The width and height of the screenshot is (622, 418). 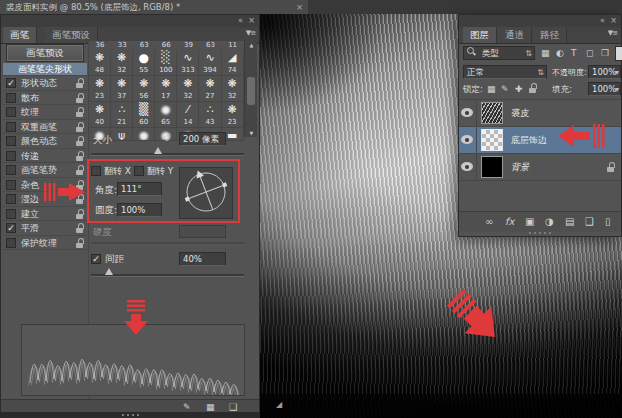 I want to click on scroll-up-icon: ▲, so click(x=252, y=45).